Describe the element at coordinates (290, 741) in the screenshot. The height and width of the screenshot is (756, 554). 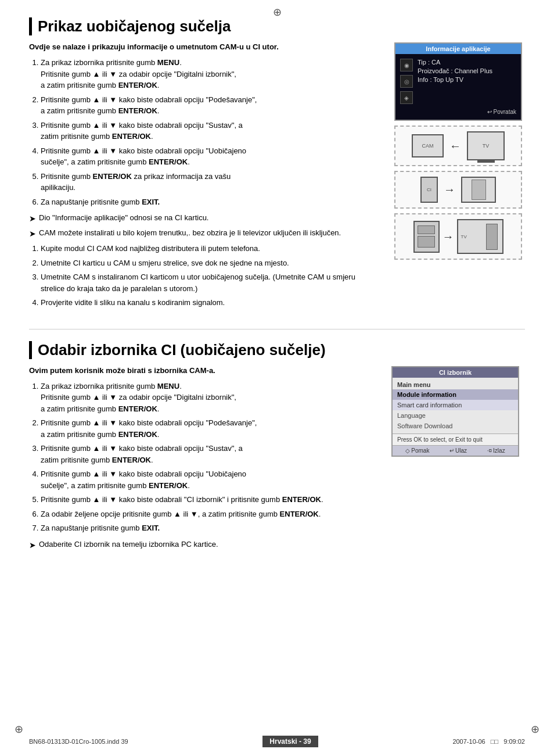
I see `page-number-badge: Hrvatski - 39` at that location.